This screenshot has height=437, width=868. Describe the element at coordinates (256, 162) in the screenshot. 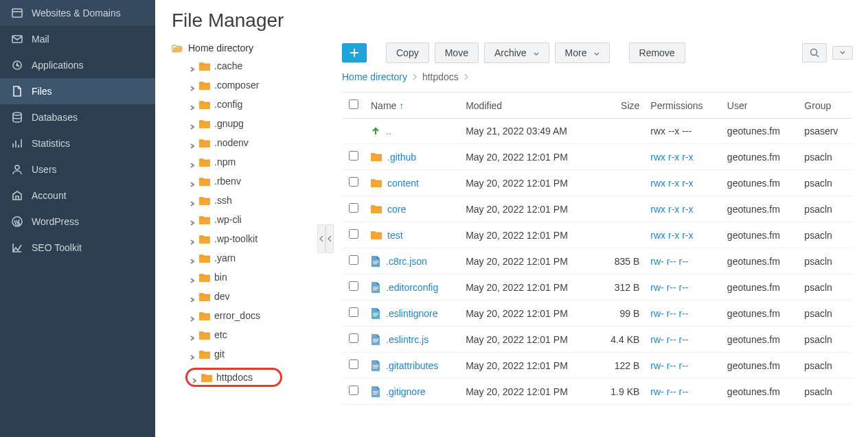

I see `tree-node: .npm` at that location.